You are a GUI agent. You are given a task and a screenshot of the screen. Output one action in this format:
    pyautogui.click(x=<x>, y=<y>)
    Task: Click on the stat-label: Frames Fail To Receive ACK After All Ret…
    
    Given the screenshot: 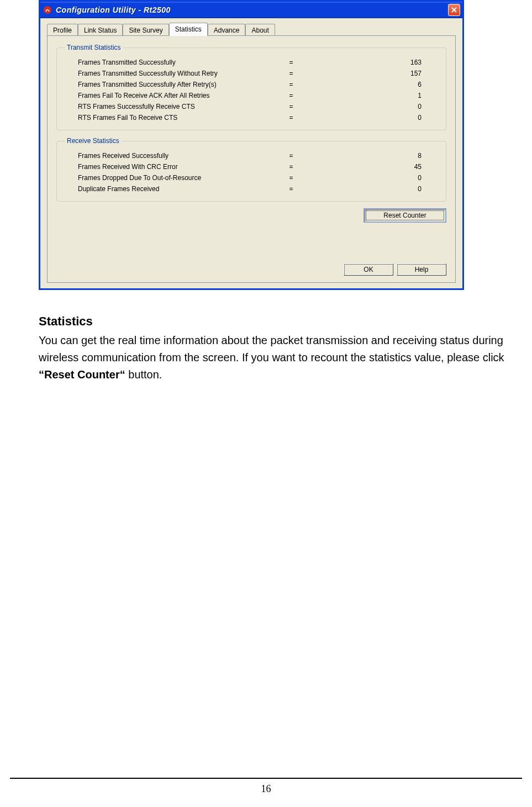 What is the action you would take?
    pyautogui.click(x=170, y=96)
    